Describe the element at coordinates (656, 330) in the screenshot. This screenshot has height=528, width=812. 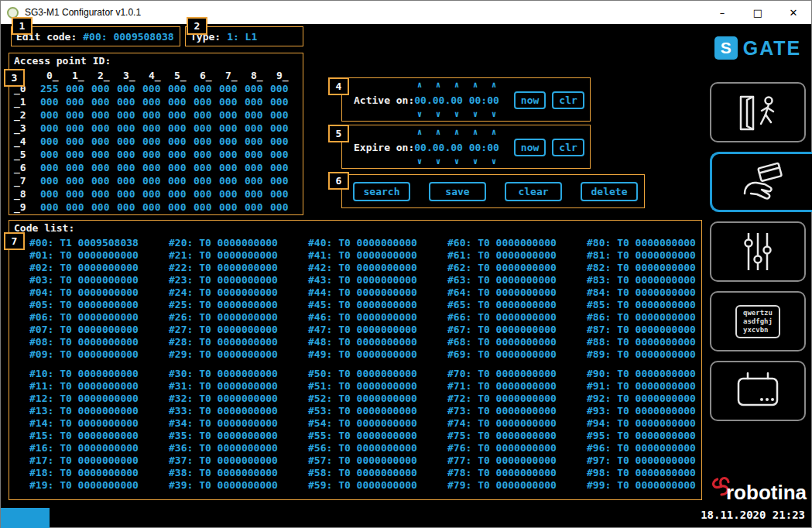
I see `code-entry: #87: T0 0000000000` at that location.